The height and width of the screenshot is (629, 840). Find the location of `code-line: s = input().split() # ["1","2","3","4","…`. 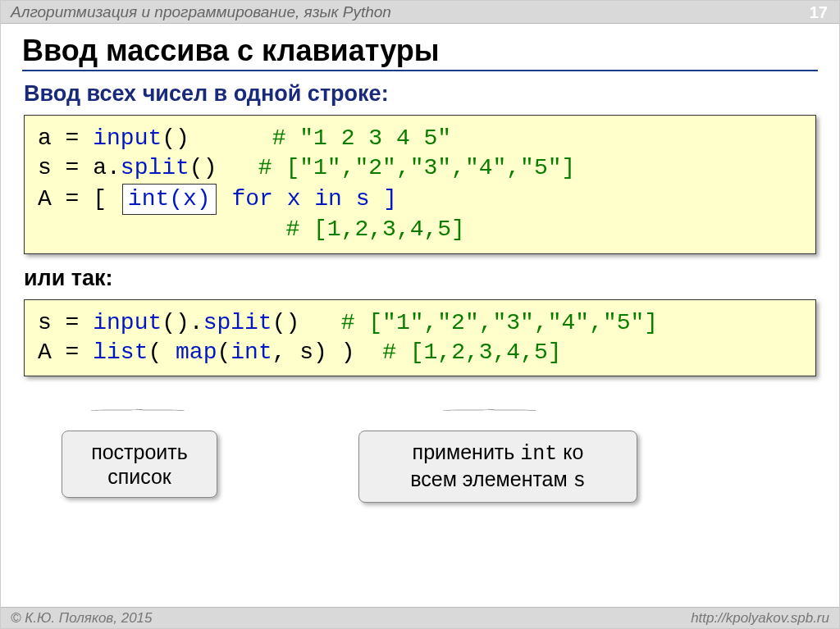

code-line: s = input().split() # ["1","2","3","4","… is located at coordinates (420, 323).